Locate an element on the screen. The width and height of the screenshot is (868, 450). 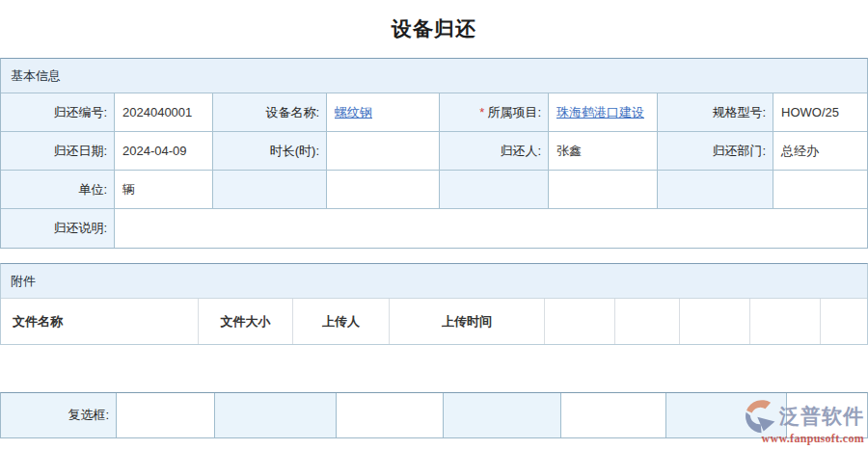
unit-label: 单位: is located at coordinates (58, 189).